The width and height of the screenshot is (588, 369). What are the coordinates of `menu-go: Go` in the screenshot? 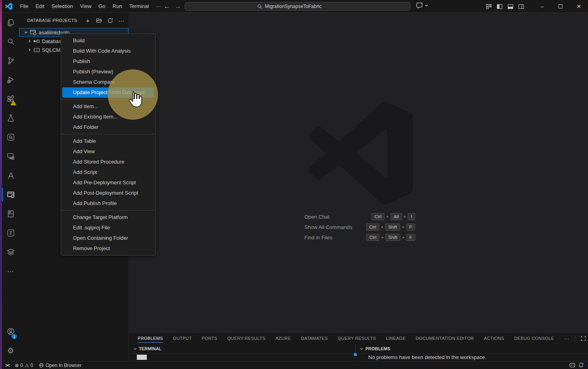 It's located at (102, 6).